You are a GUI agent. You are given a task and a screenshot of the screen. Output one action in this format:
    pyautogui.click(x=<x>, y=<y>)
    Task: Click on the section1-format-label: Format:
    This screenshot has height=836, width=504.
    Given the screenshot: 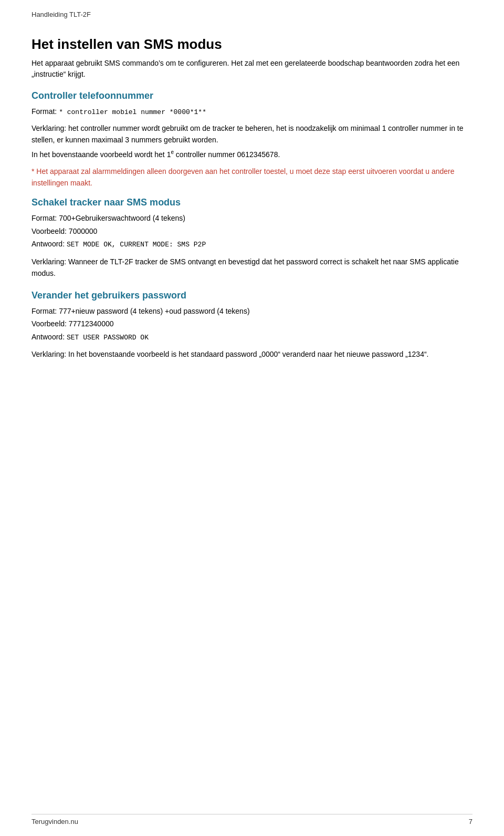 What is the action you would take?
    pyautogui.click(x=45, y=111)
    